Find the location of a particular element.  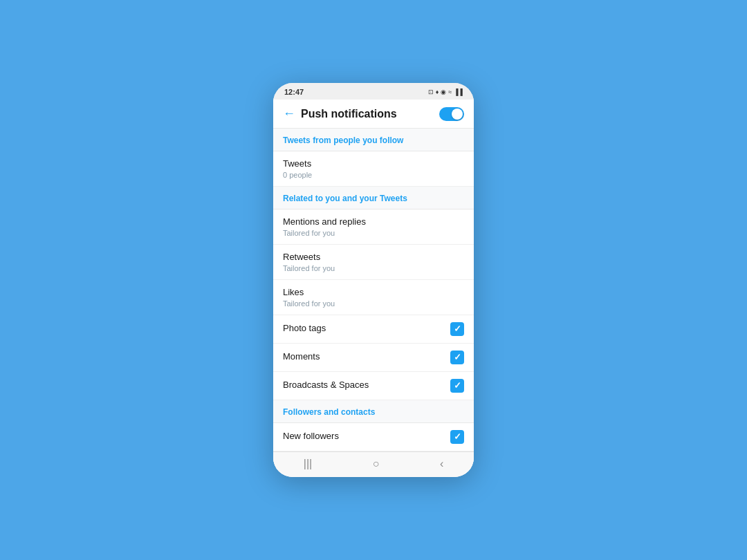

header: ← Push notifications is located at coordinates (374, 114).